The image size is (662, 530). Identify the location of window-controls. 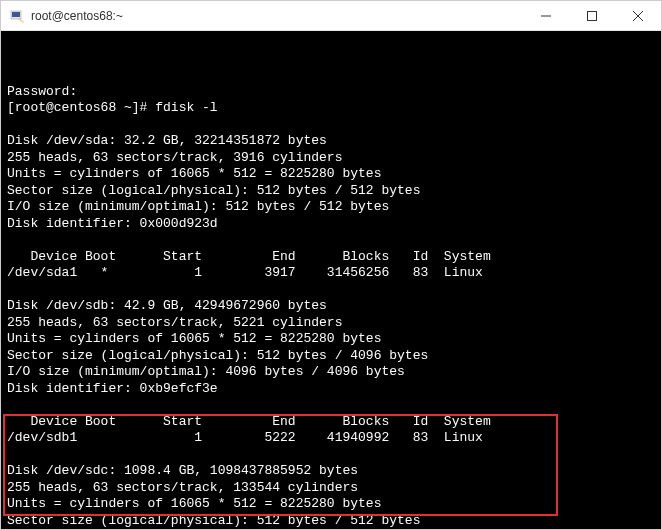
(592, 16).